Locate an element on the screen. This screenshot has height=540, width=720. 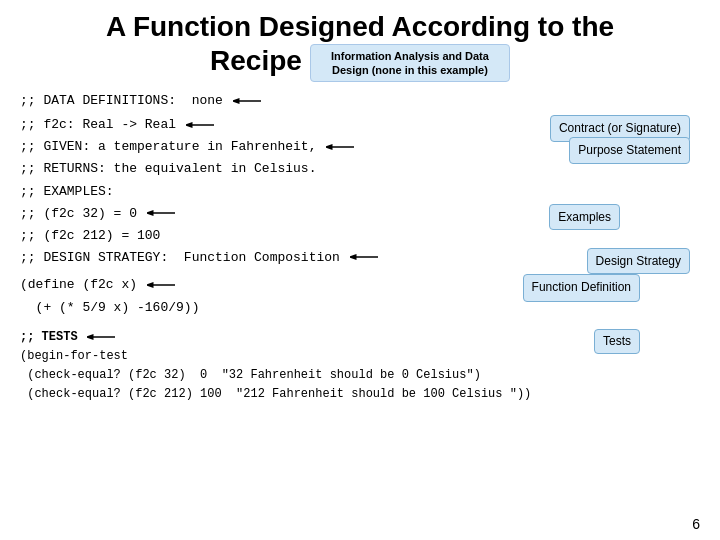
arrow-purpose is located at coordinates (341, 147).